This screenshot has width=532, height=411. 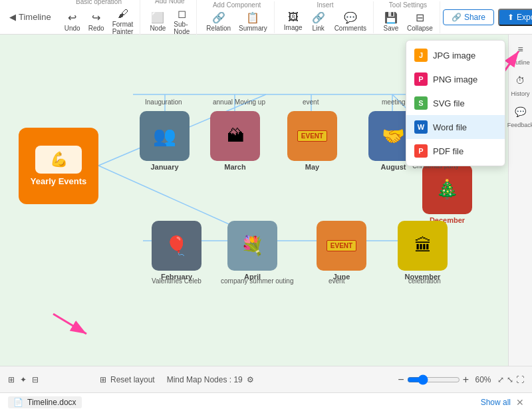 I want to click on node-button: ⬜Node, so click(x=158, y=21).